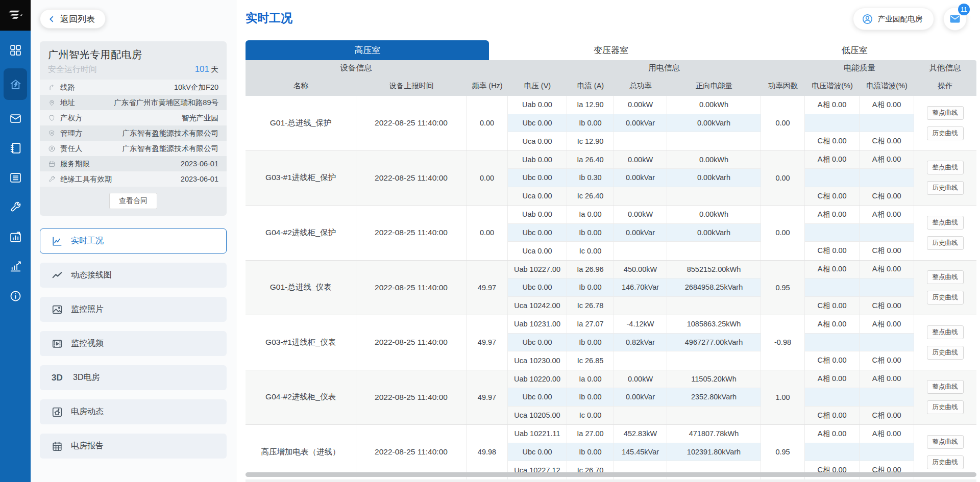  What do you see at coordinates (783, 179) in the screenshot?
I see `power-factor-cell: 0.00` at bounding box center [783, 179].